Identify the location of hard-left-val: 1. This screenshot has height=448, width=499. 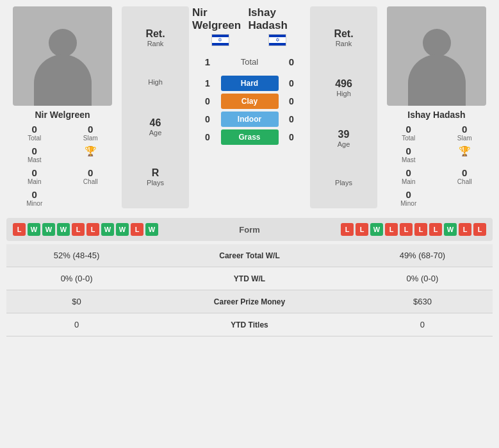
(208, 83).